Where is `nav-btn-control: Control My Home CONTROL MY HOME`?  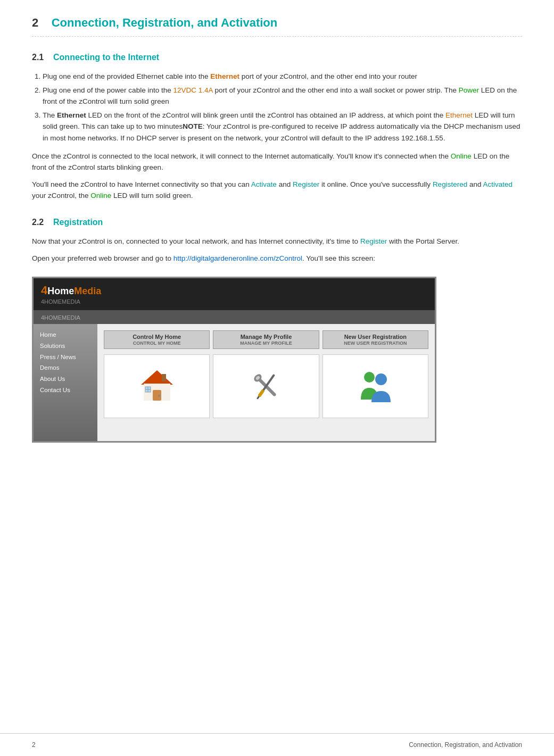 nav-btn-control: Control My Home CONTROL MY HOME is located at coordinates (156, 339).